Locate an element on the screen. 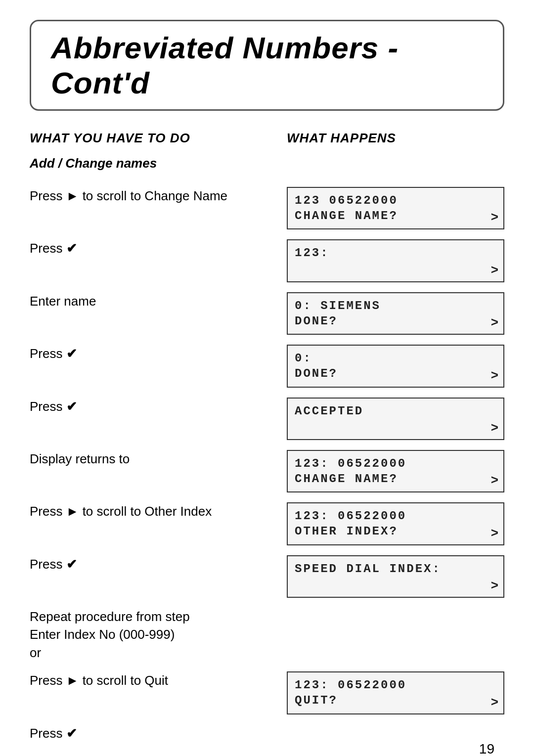 The height and width of the screenshot is (756, 534). row-1: Press ✔ 123: > is located at coordinates (267, 261).